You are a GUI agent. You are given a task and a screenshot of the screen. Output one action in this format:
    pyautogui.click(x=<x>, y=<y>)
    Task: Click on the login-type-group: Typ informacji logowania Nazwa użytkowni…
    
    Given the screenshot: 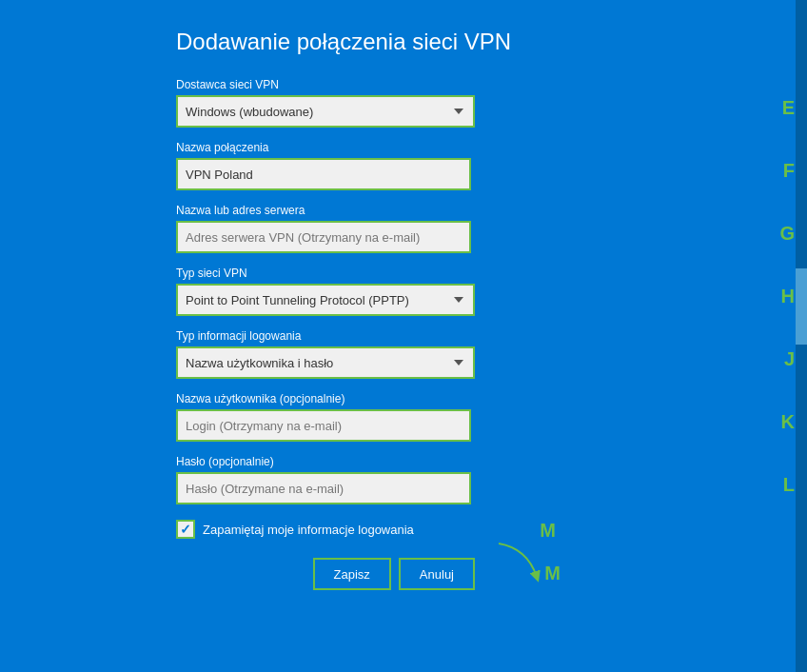 What is the action you would take?
    pyautogui.click(x=459, y=354)
    